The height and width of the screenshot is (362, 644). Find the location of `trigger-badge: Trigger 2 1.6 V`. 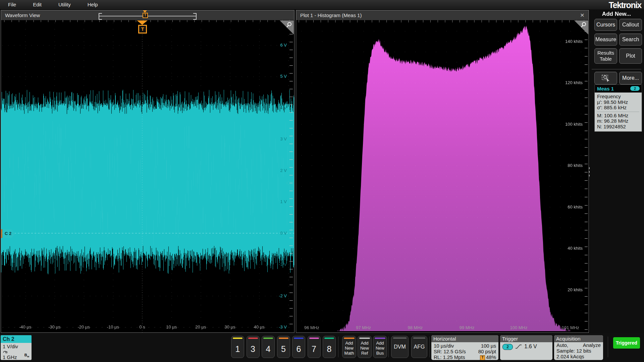

trigger-badge: Trigger 2 1.6 V is located at coordinates (526, 348).